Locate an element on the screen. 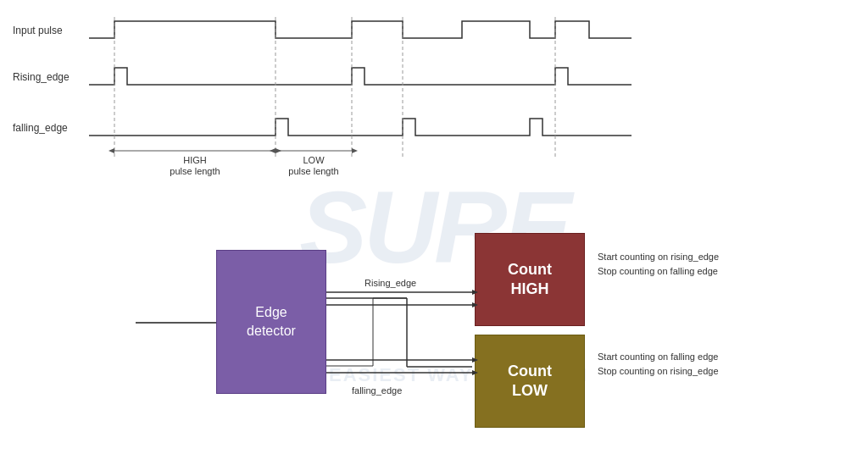 The image size is (868, 454). rising-edge-wire-label: Rising_edge is located at coordinates (390, 283).